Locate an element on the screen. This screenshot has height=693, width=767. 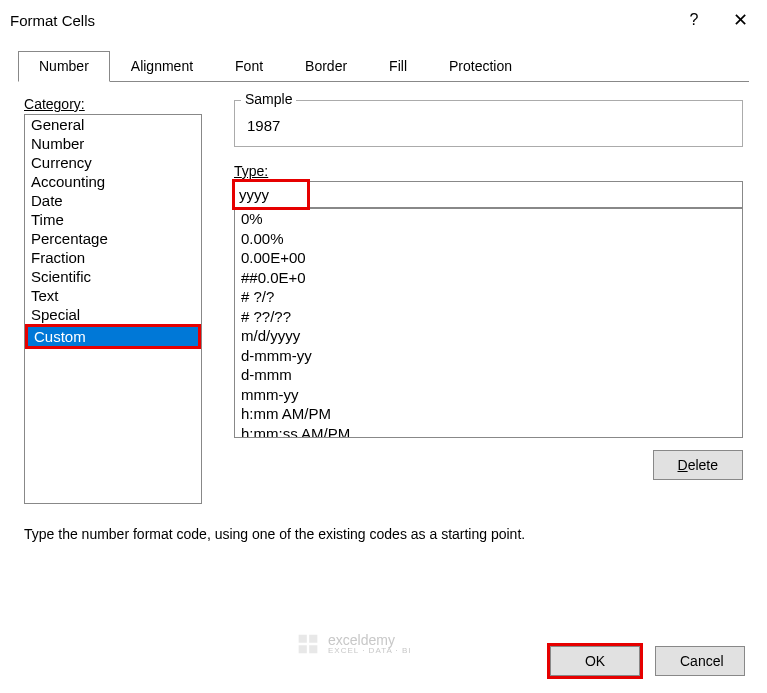
ok-button: OK is located at coordinates (595, 661).